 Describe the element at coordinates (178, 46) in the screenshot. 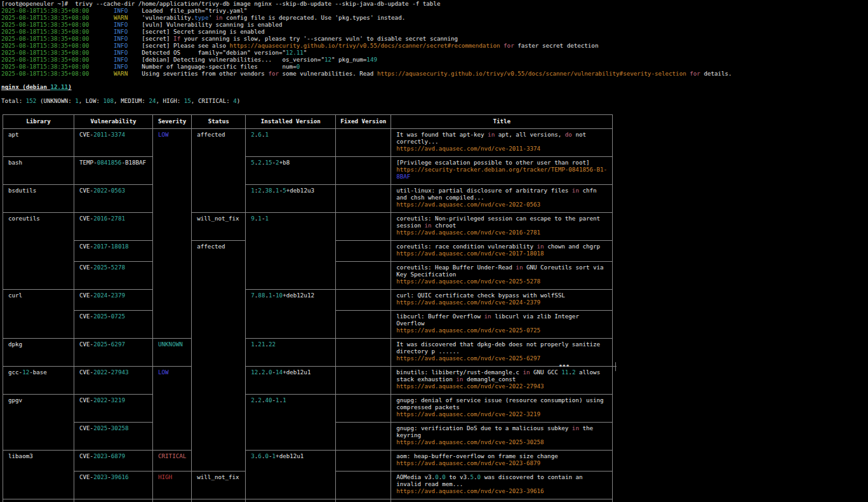

I see `text-segment: [secret] Please see also` at that location.